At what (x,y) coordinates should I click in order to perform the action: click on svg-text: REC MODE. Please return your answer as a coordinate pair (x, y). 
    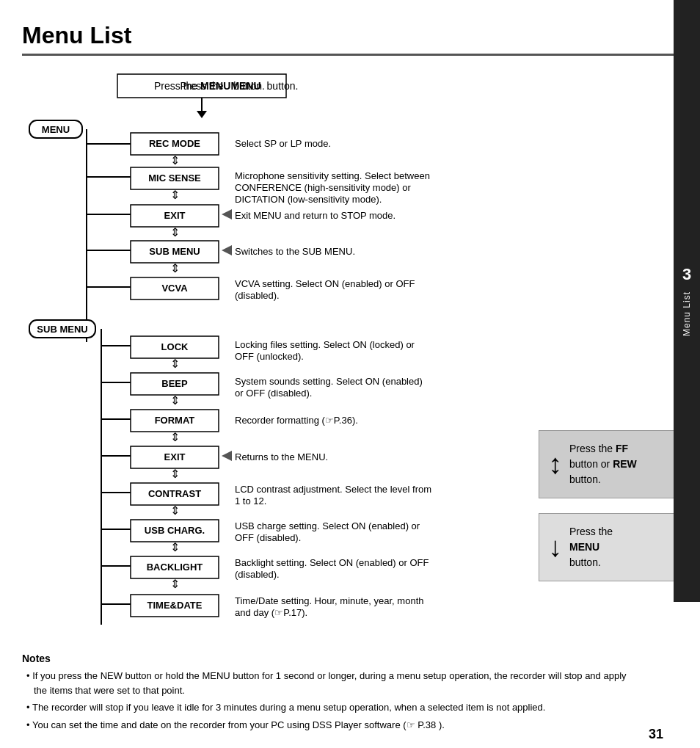
    Looking at the image, I should click on (175, 144).